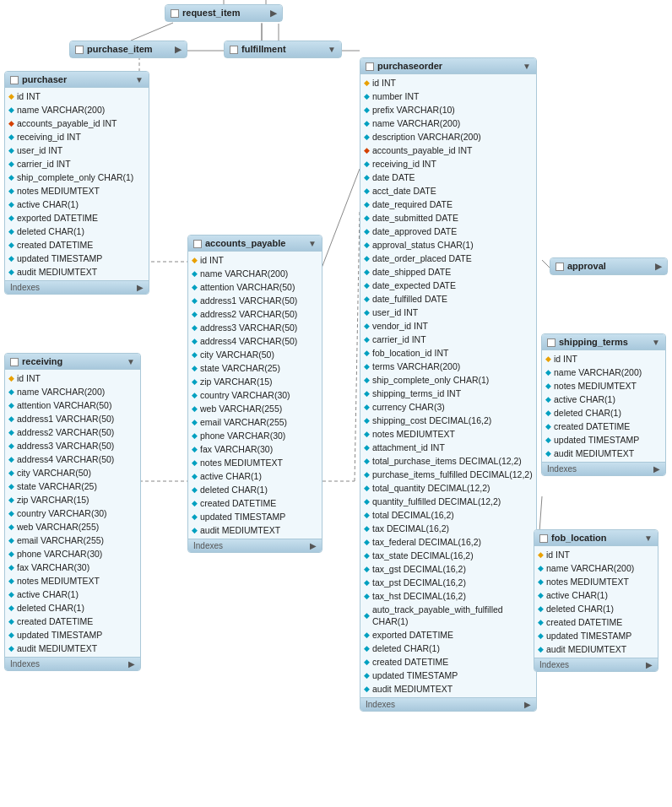  What do you see at coordinates (656, 343) in the screenshot?
I see `expand-arrow-shipping_terms: ▼` at bounding box center [656, 343].